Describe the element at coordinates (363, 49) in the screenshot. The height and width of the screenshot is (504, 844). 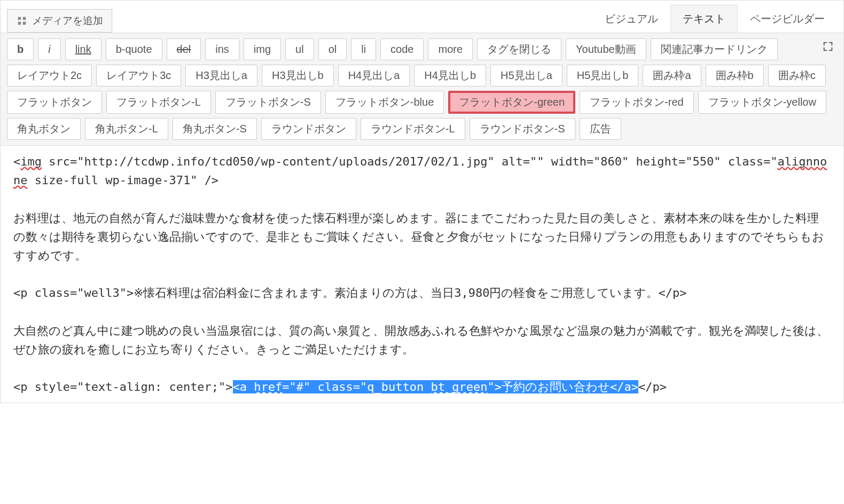
I see `qt-li: li` at that location.